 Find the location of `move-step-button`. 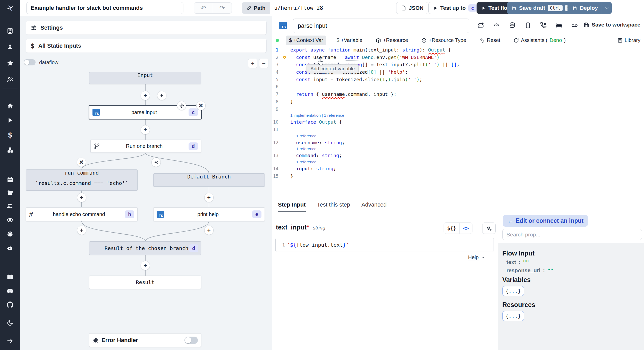

move-step-button is located at coordinates (182, 106).